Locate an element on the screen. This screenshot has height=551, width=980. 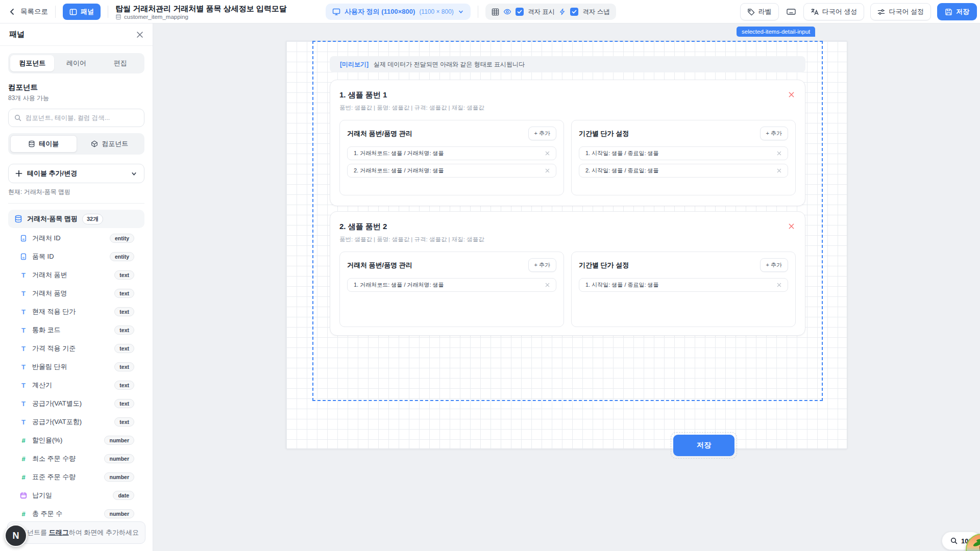
grid-snap-label: 격자 스냅 is located at coordinates (596, 12).